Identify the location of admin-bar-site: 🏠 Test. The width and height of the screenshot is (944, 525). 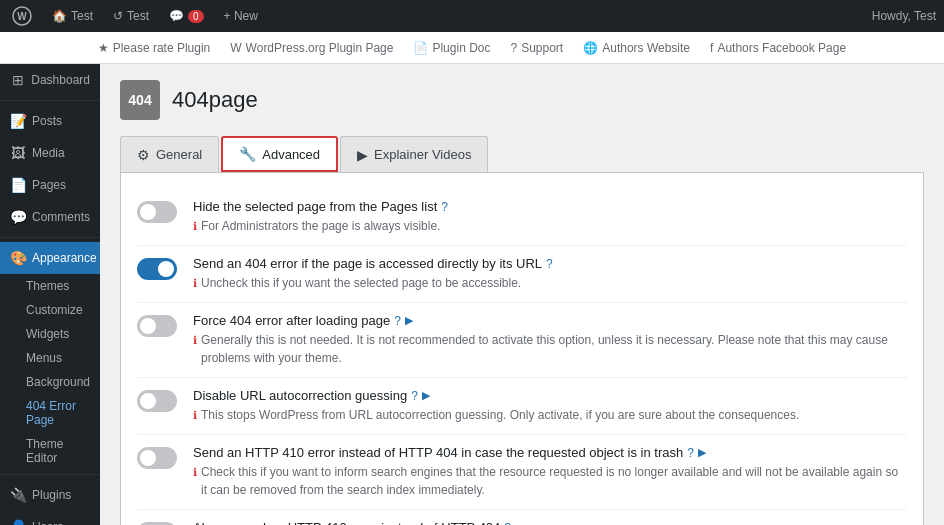
(72, 16).